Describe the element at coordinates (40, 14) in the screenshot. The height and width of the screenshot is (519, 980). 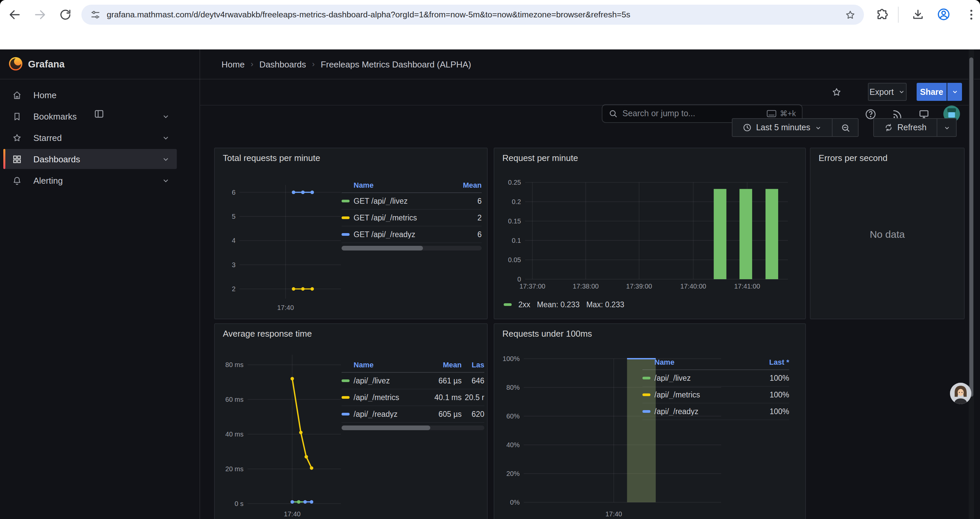
I see `forward-icon` at that location.